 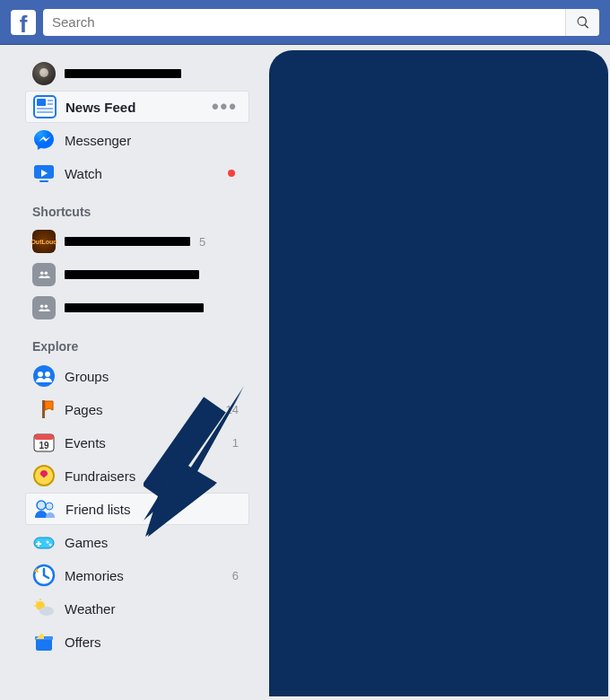 I want to click on sidebar-item-news-feed: News Feed •••, so click(x=137, y=107).